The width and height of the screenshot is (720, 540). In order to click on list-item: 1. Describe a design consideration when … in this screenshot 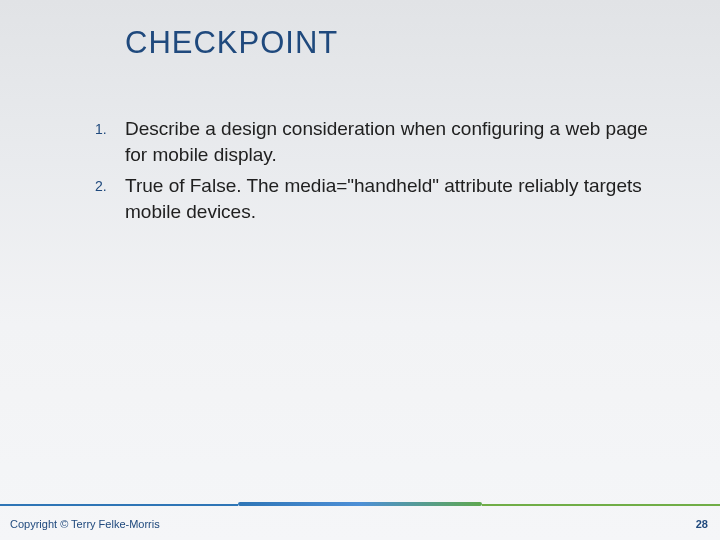, I will do `click(378, 142)`.